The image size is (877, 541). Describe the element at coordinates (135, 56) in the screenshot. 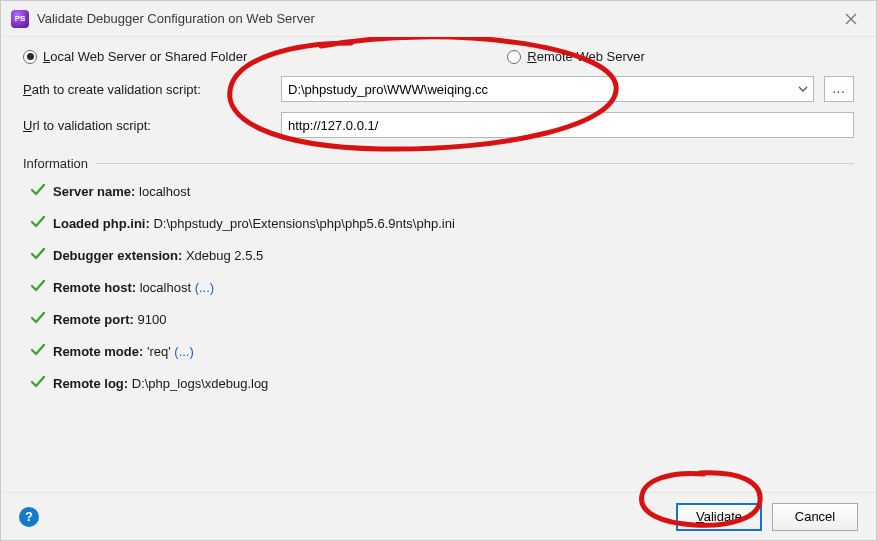

I see `local-server-radio: Local Web Server or Shared Folder` at that location.